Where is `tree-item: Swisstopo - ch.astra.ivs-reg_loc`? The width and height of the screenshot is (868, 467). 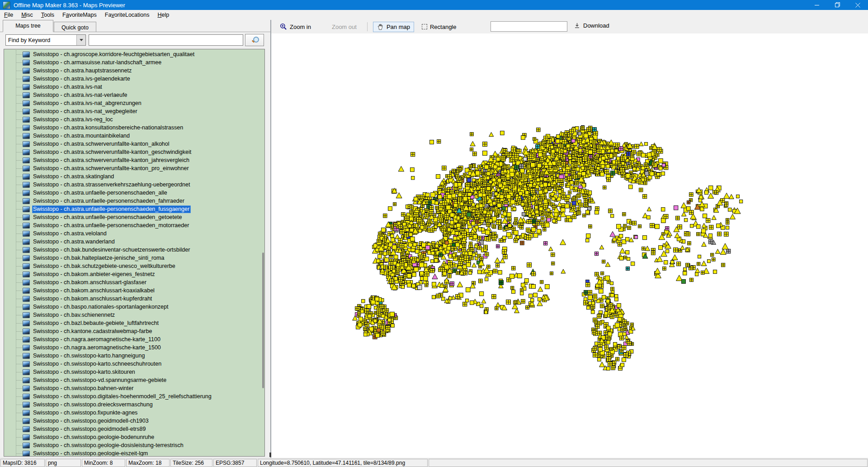
tree-item: Swisstopo - ch.astra.ivs-reg_loc is located at coordinates (134, 119).